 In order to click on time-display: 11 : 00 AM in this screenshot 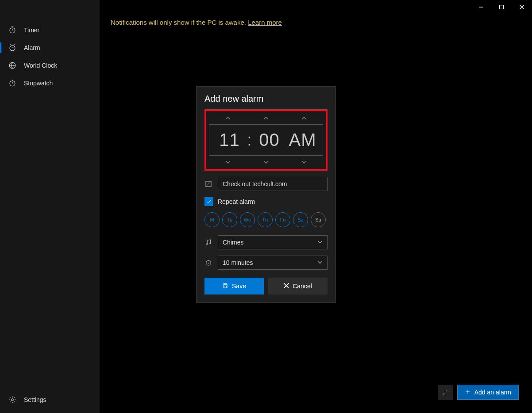, I will do `click(266, 140)`.